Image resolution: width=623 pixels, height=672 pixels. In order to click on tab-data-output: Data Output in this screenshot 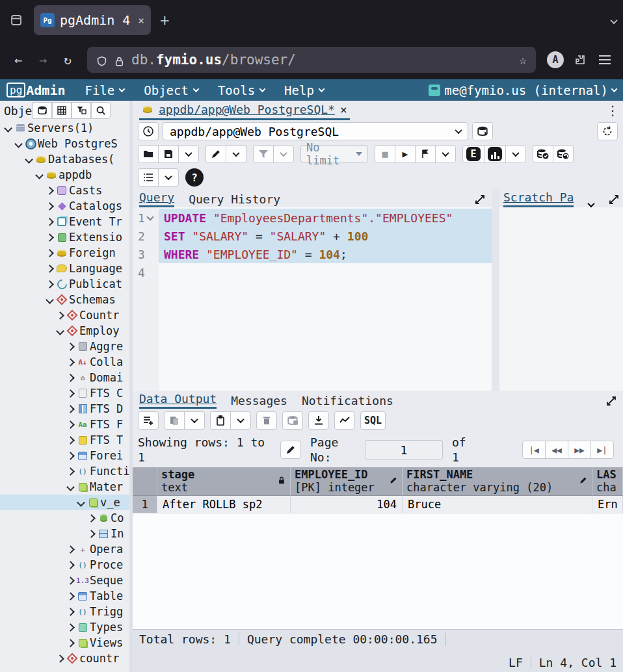, I will do `click(178, 400)`.